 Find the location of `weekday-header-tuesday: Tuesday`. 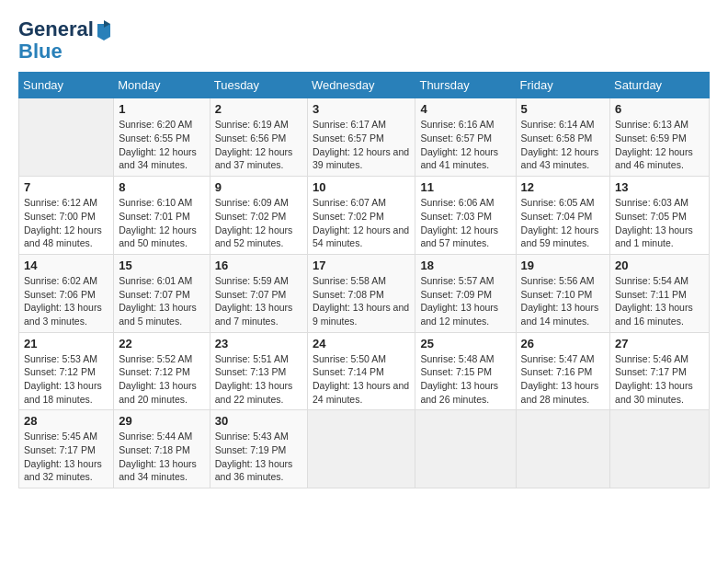

weekday-header-tuesday: Tuesday is located at coordinates (258, 86).